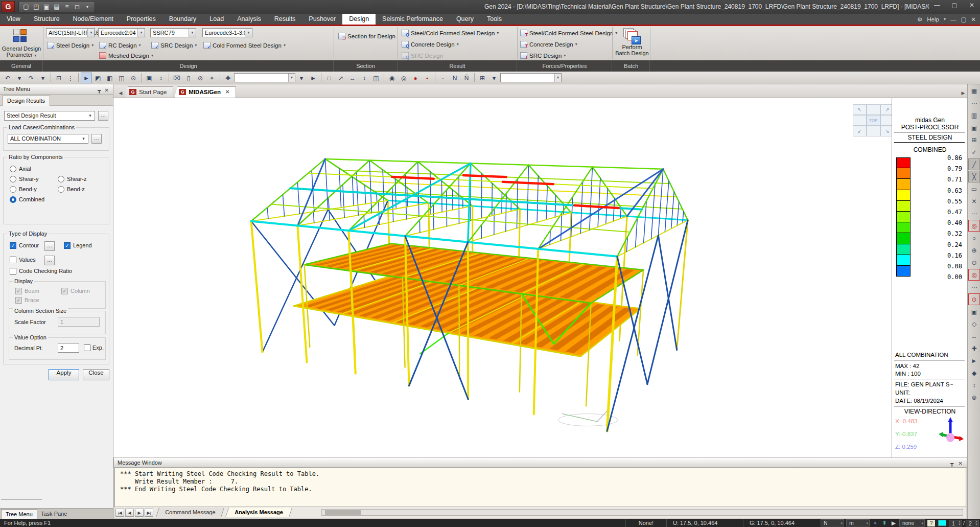  What do you see at coordinates (465, 19) in the screenshot?
I see `menu-query: Query` at bounding box center [465, 19].